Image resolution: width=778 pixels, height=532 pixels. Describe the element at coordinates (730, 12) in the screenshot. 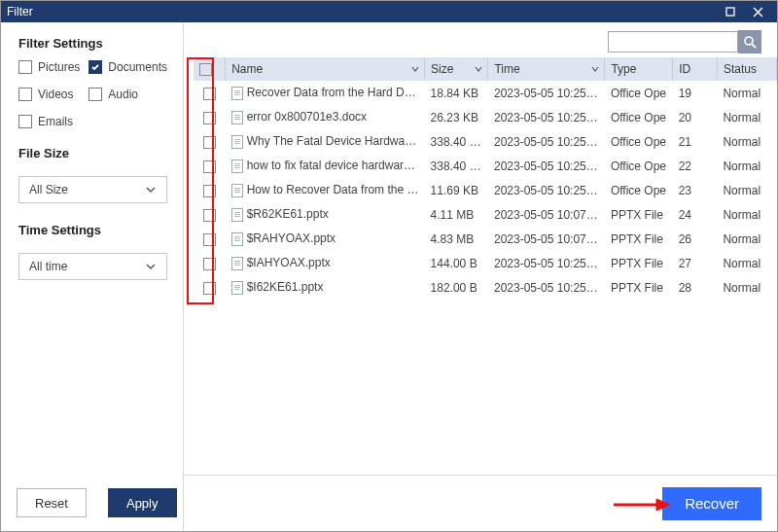

I see `maximize-button` at that location.